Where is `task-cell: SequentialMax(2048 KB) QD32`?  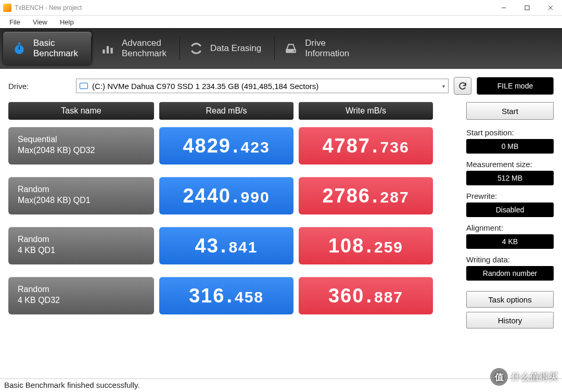
task-cell: SequentialMax(2048 KB) QD32 is located at coordinates (81, 146).